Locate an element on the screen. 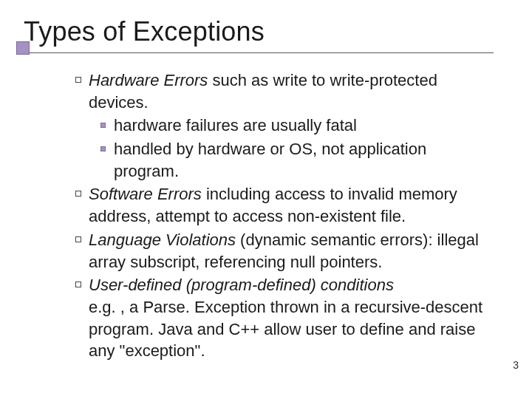  item-tail: e.g. , a Parse. Exception thrown in a re… is located at coordinates (285, 329).